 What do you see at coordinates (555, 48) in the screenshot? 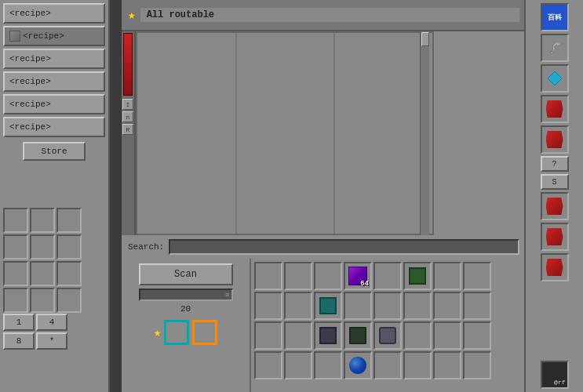
I see `wrench-icon` at bounding box center [555, 48].